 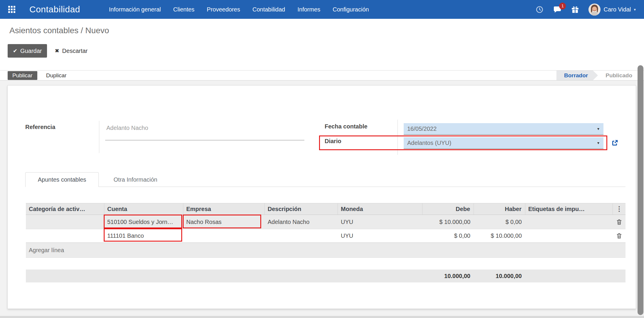 I want to click on breadcrumb: Asientos contables / Nuevo, so click(x=59, y=31).